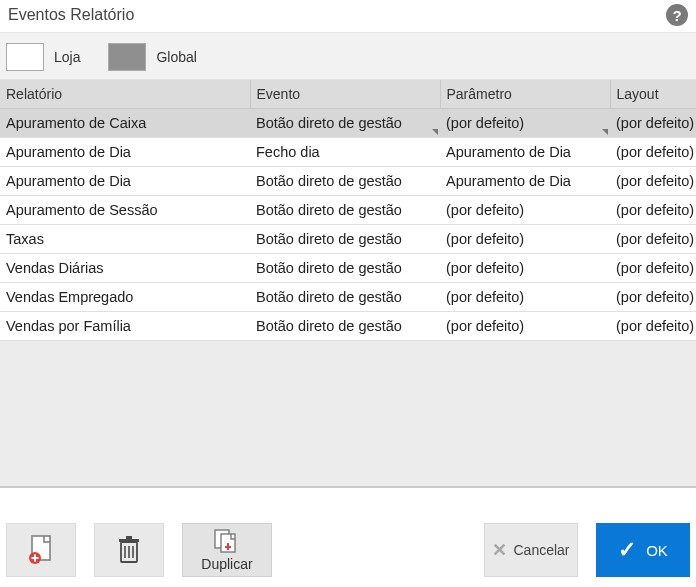  Describe the element at coordinates (348, 240) in the screenshot. I see `table-row: TaxasBotão direto de gestão(por defeito)…` at that location.